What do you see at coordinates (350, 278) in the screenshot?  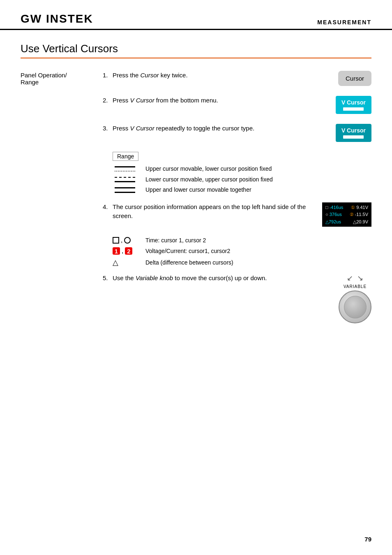 I see `arrow-left: ↙` at bounding box center [350, 278].